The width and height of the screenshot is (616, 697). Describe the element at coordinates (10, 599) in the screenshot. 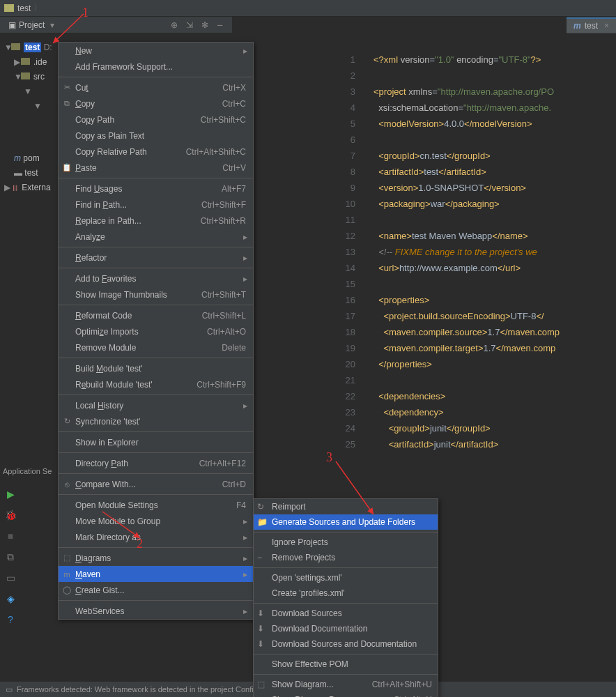

I see `diamond-icon: ◈` at that location.